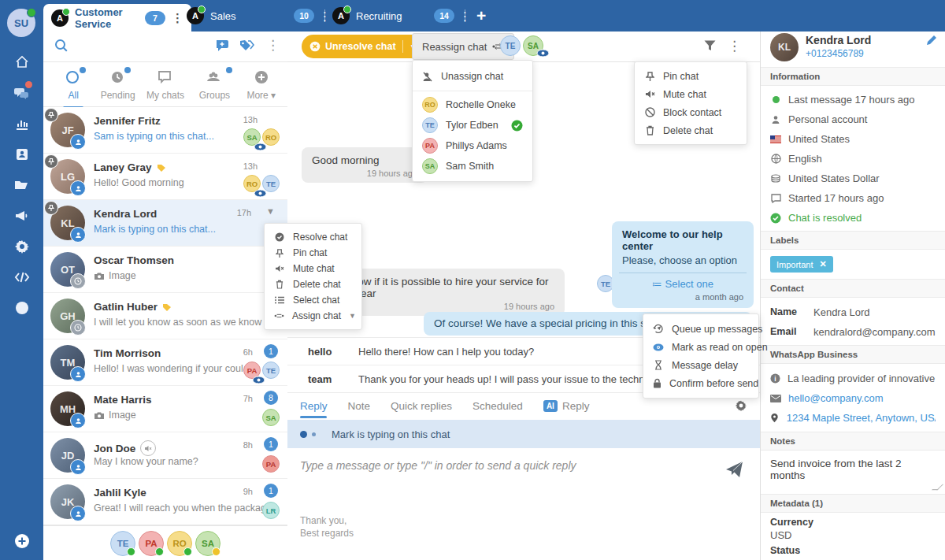 The image size is (945, 560). I want to click on business-address: 1234 Maple Street, Anytown, USA 12…, so click(853, 417).